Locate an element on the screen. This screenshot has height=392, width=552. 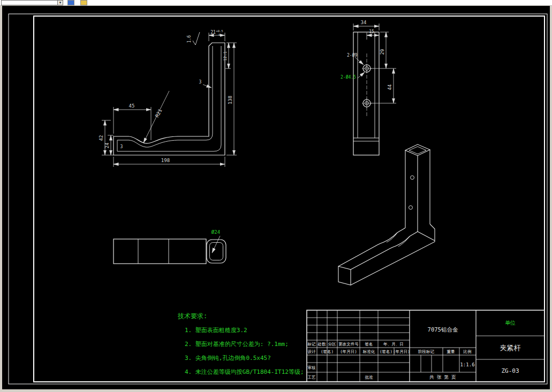
chevron-down-icon: ▾ is located at coordinates (60, 3).